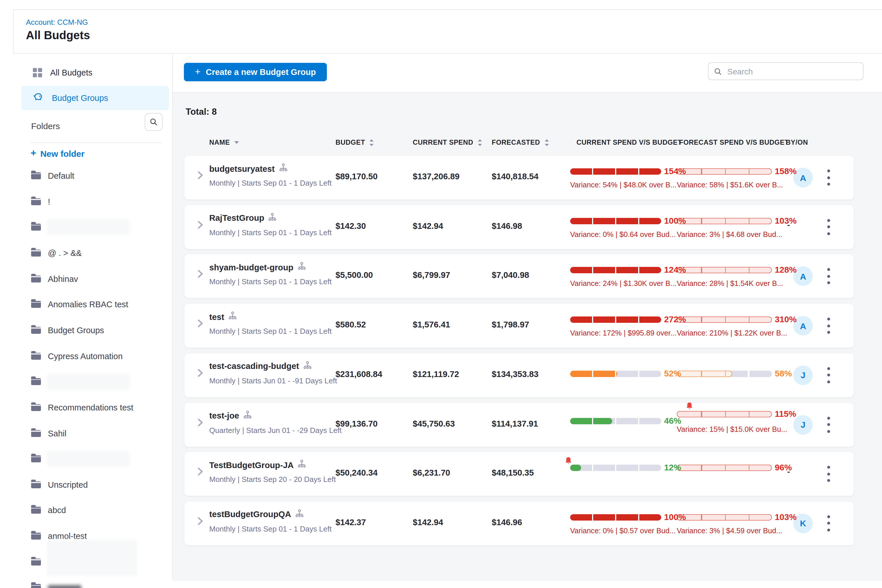 The image size is (882, 588). What do you see at coordinates (49, 434) in the screenshot?
I see `folder-item: Sahil` at bounding box center [49, 434].